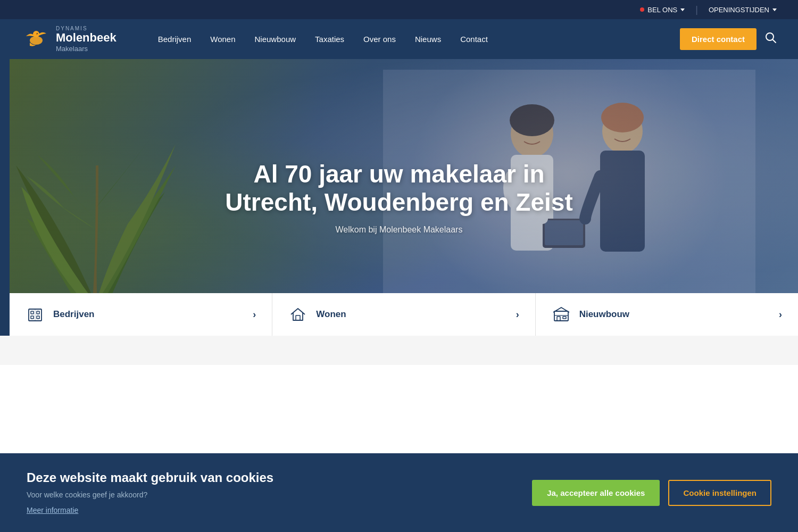 The width and height of the screenshot is (798, 532). I want to click on nav-over-ons: Over ons, so click(380, 39).